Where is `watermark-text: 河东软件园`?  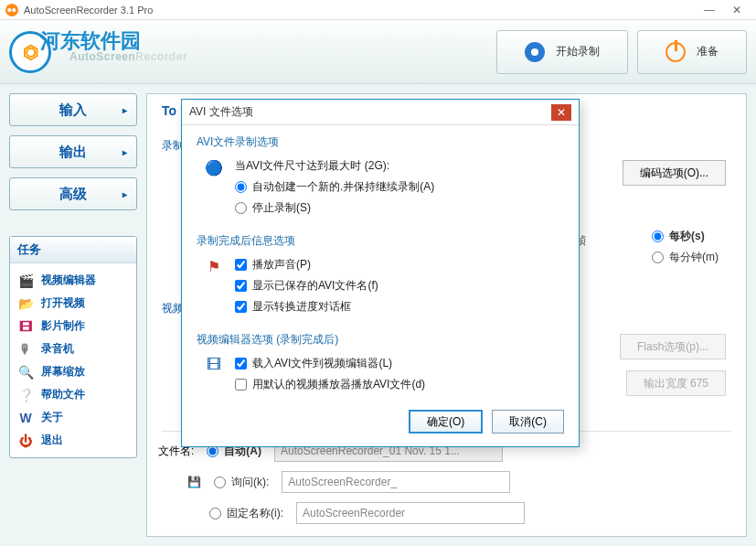
watermark-text: 河东软件园 is located at coordinates (91, 41).